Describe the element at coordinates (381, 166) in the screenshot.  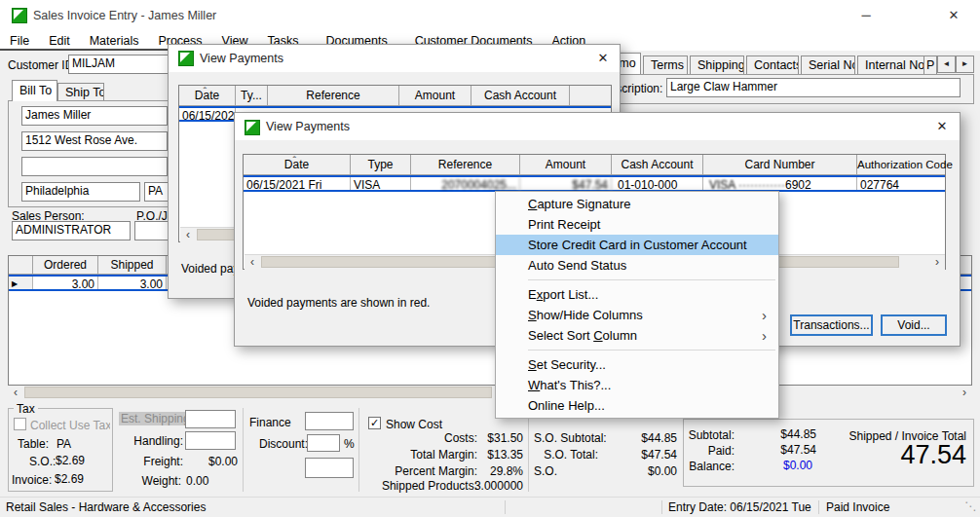
I see `type-column-header: Type` at that location.